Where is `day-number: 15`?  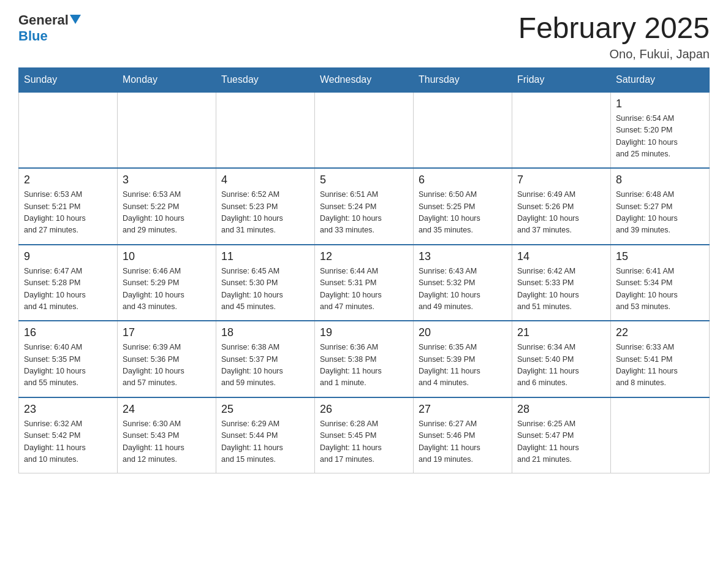
day-number: 15 is located at coordinates (660, 256).